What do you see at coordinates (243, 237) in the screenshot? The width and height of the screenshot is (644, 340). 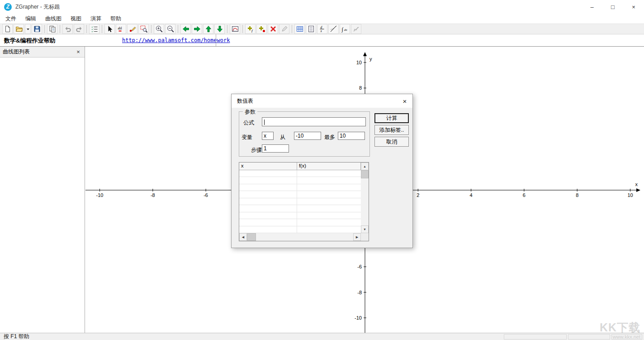 I see `scroll-left-button: ◀` at bounding box center [243, 237].